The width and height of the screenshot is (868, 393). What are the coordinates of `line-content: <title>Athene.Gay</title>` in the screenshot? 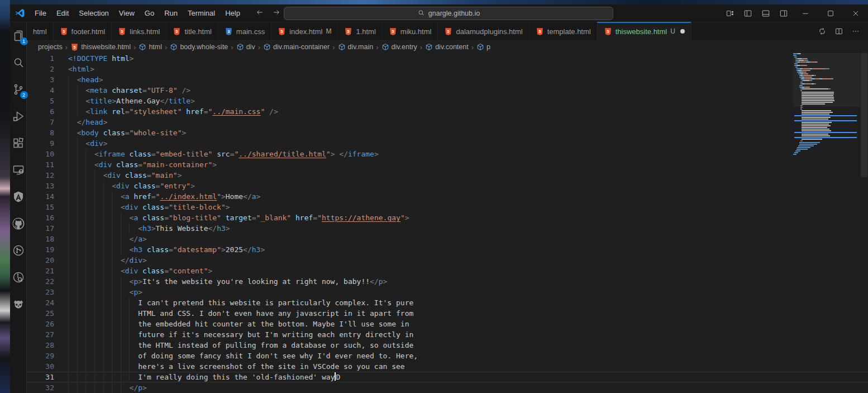 It's located at (132, 101).